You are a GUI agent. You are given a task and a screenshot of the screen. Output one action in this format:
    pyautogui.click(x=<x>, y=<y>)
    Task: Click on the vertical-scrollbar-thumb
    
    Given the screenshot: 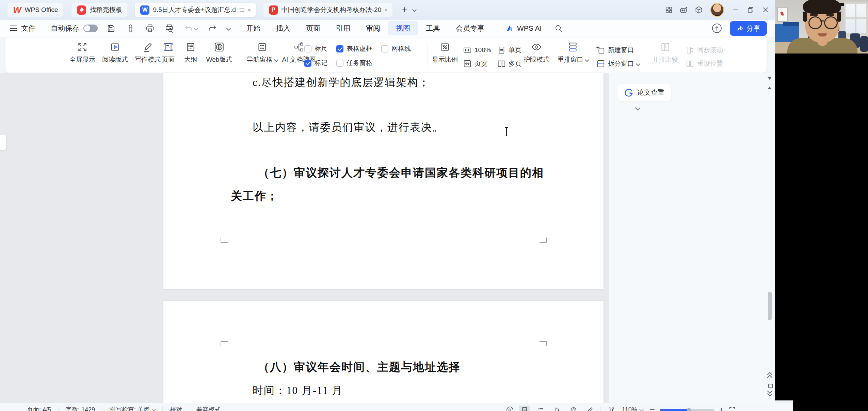 What is the action you would take?
    pyautogui.click(x=770, y=306)
    